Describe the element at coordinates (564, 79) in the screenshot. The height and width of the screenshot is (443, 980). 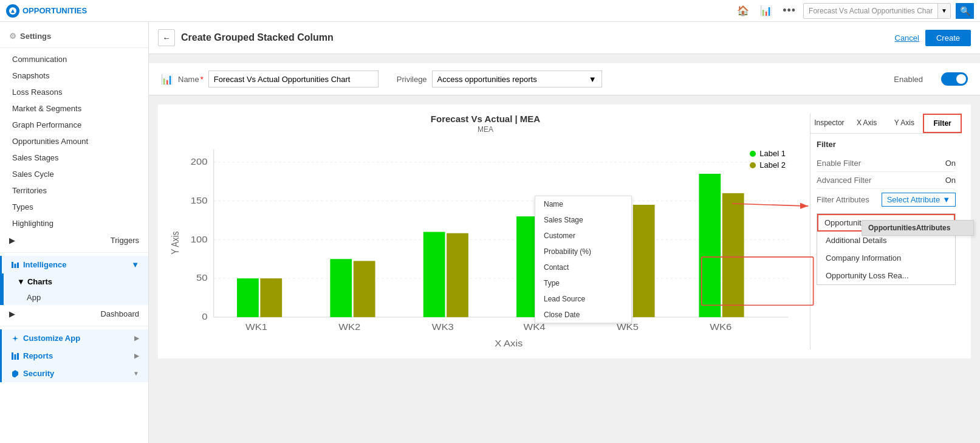
I see `form-area: 📊 Name* Privilege Access opportunities r…` at that location.